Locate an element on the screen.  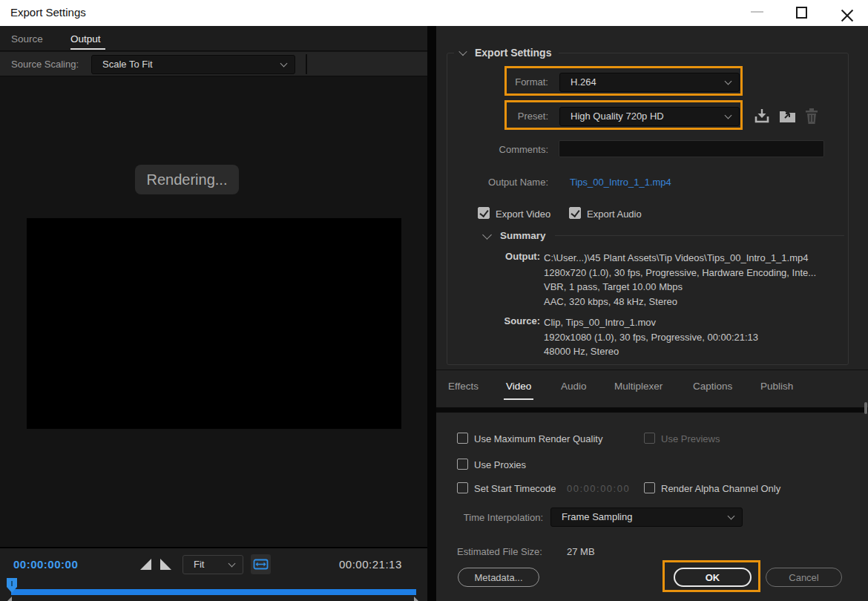
summary-output-label: Output: is located at coordinates (488, 257).